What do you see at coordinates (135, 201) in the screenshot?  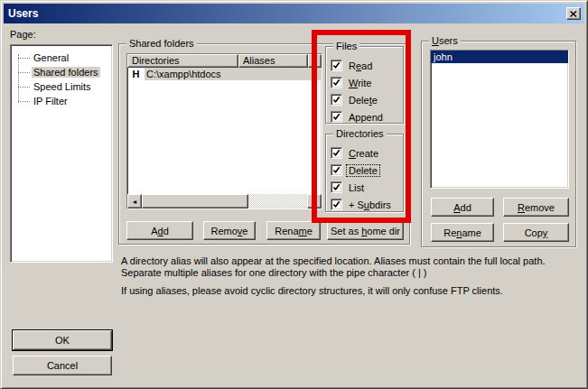 I see `scroll-left-button: ◄` at bounding box center [135, 201].